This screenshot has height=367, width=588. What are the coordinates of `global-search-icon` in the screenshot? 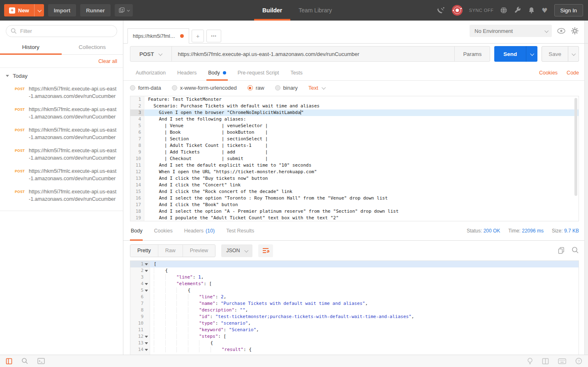 It's located at (25, 361).